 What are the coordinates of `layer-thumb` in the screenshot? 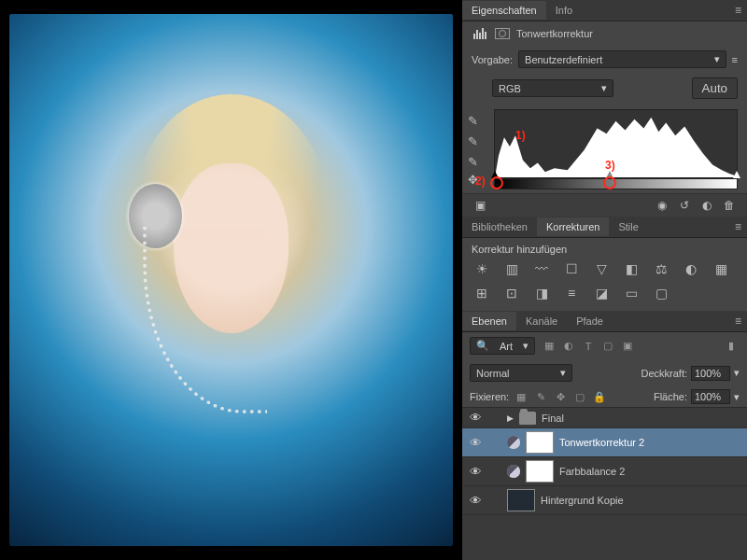 It's located at (521, 500).